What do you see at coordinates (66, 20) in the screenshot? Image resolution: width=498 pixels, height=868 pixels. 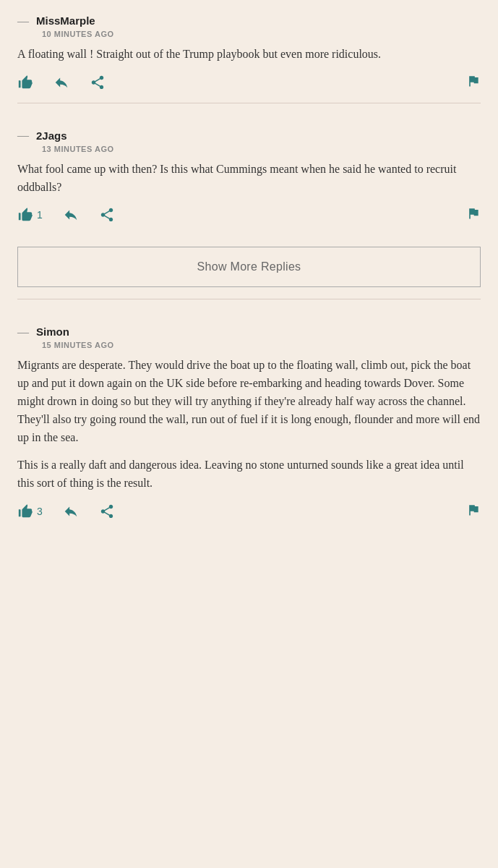 I see `username: MissMarple` at bounding box center [66, 20].